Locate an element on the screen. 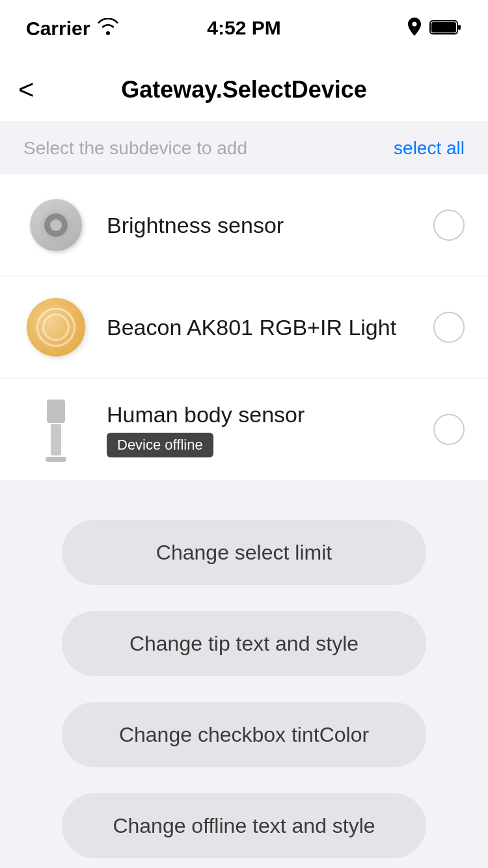 Image resolution: width=488 pixels, height=868 pixels. sensor-head is located at coordinates (56, 411).